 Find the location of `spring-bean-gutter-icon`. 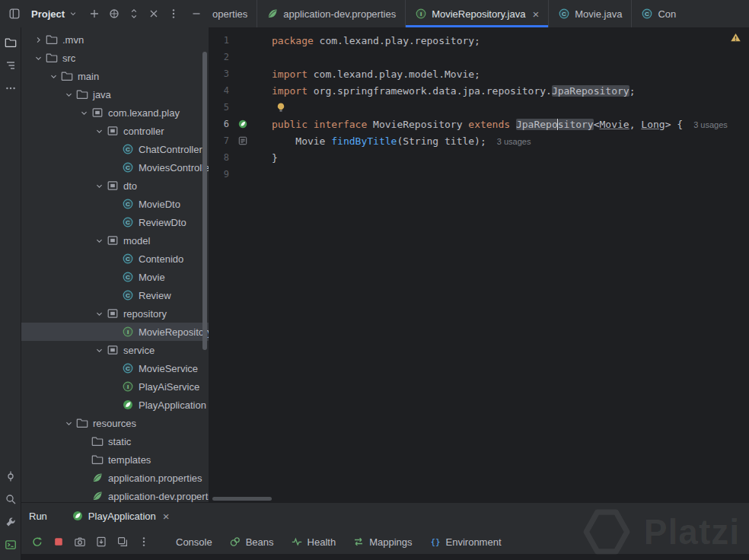

spring-bean-gutter-icon is located at coordinates (243, 124).